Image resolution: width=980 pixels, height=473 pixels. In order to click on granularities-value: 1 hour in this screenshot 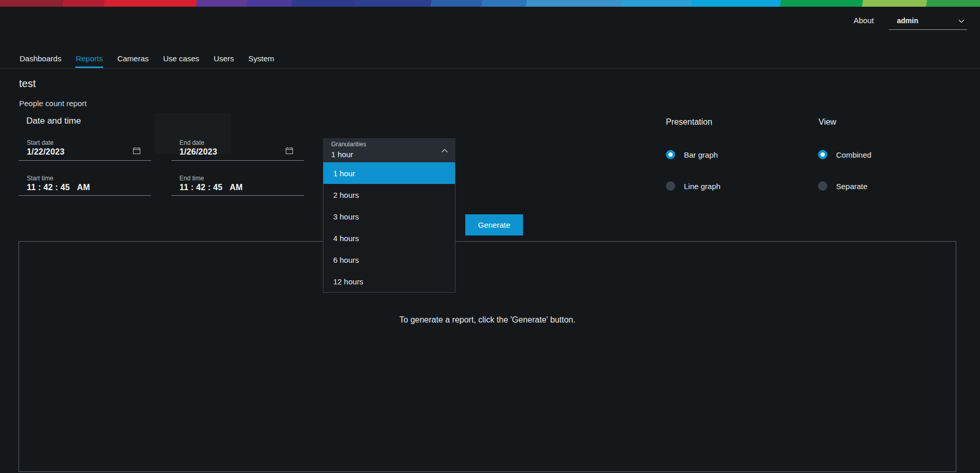, I will do `click(342, 155)`.